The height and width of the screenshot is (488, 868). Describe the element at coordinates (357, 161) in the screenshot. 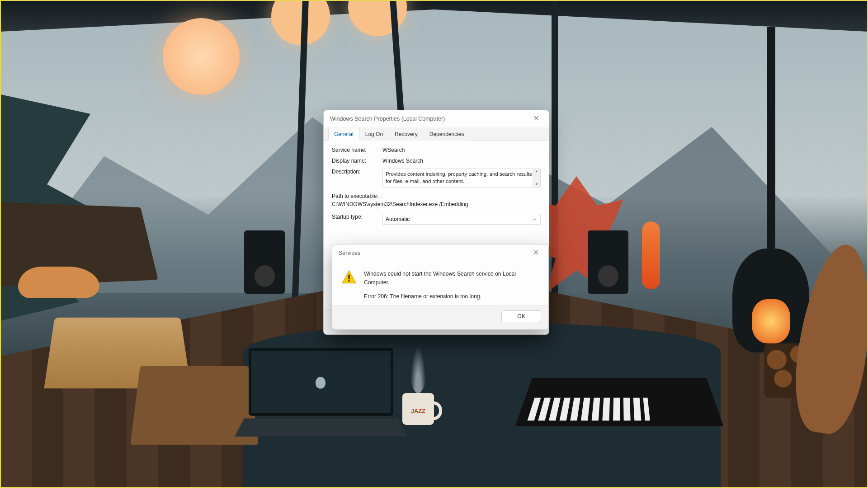

I see `display-name-label: Display name:` at that location.